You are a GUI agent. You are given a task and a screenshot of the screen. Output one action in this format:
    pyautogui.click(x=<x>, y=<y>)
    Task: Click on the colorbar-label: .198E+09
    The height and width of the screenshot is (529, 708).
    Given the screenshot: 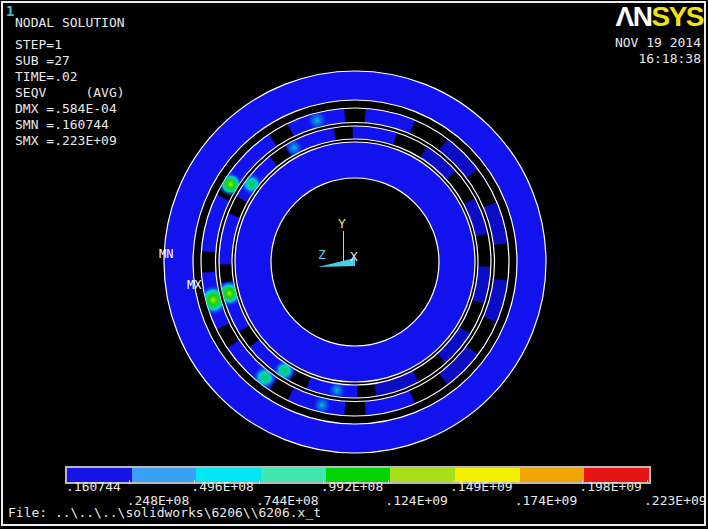 What is the action you would take?
    pyautogui.click(x=610, y=486)
    